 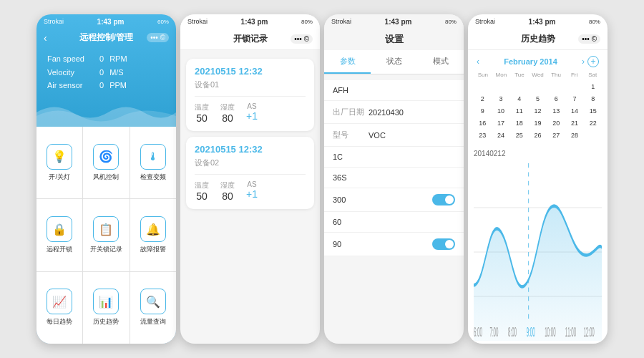 I want to click on more-button-4: ••• ©, so click(x=590, y=39).